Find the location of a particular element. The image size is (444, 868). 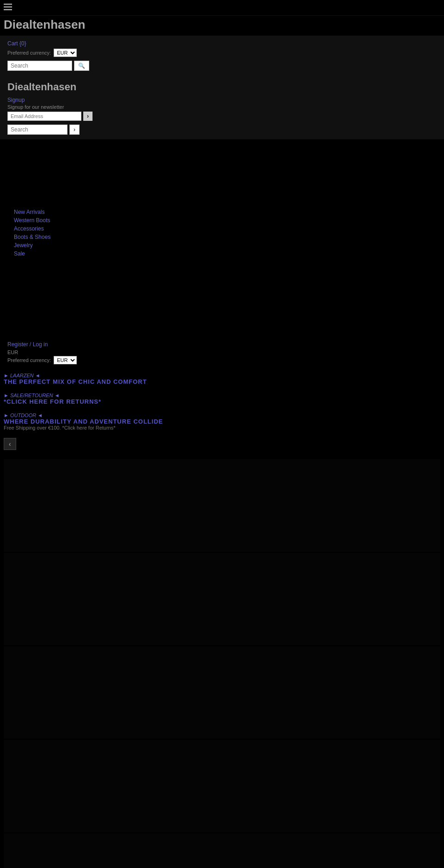

nav-link-sale: Sale is located at coordinates (19, 254).